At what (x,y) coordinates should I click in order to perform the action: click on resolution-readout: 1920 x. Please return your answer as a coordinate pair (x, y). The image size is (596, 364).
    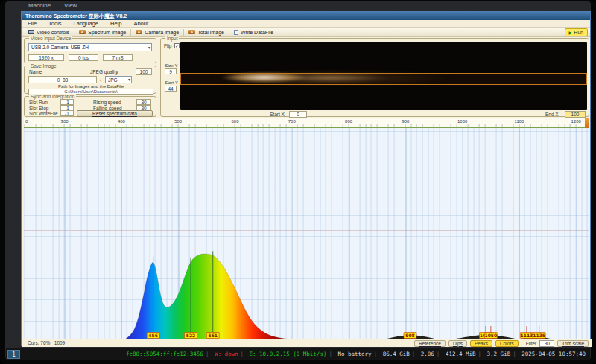
    Looking at the image, I should click on (46, 58).